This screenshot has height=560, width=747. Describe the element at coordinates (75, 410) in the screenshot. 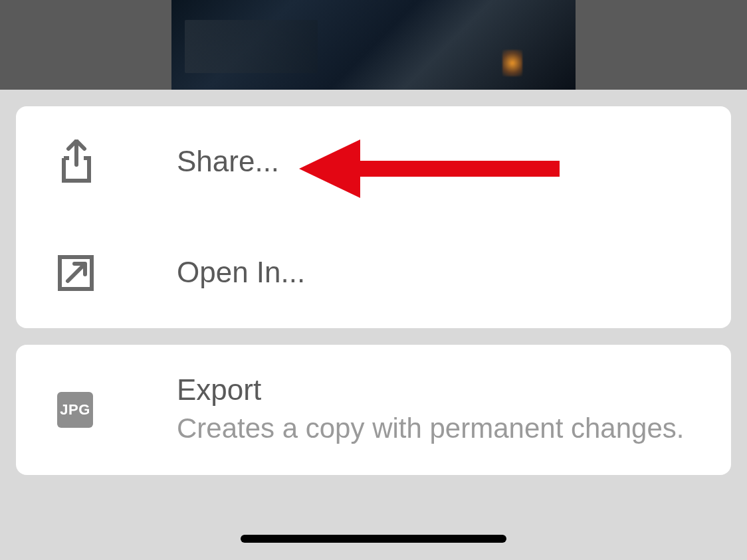

I see `jpg-icon: JPG` at that location.